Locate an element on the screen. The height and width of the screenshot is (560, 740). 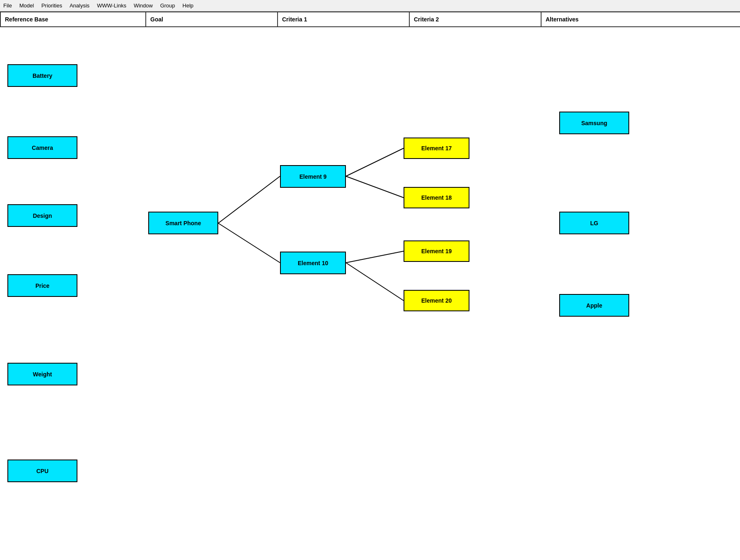
col-header-criteria1: Criteria 1 is located at coordinates (344, 19).